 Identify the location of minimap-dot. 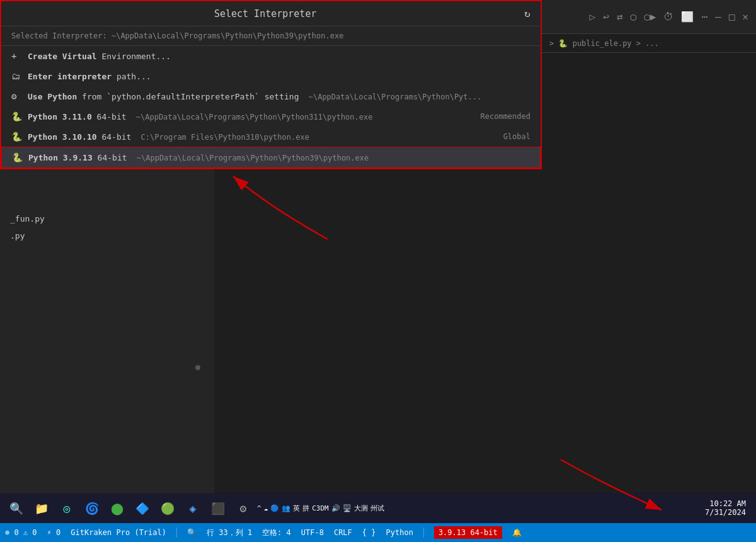
(198, 368).